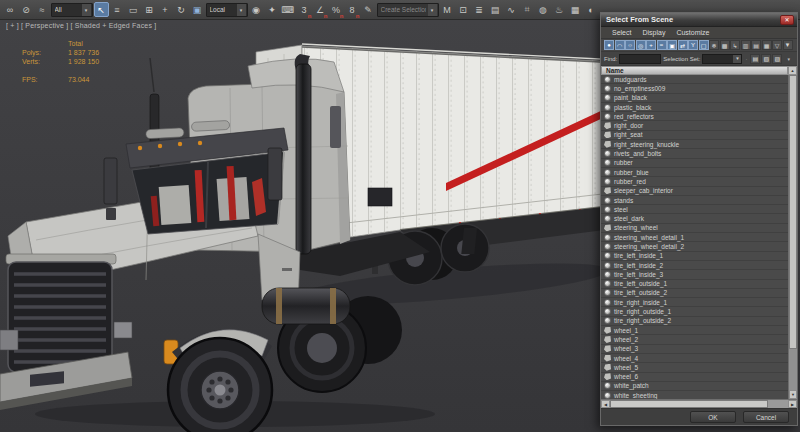 This screenshot has width=800, height=432. What do you see at coordinates (694, 80) in the screenshot?
I see `mudguards: mudguards` at bounding box center [694, 80].